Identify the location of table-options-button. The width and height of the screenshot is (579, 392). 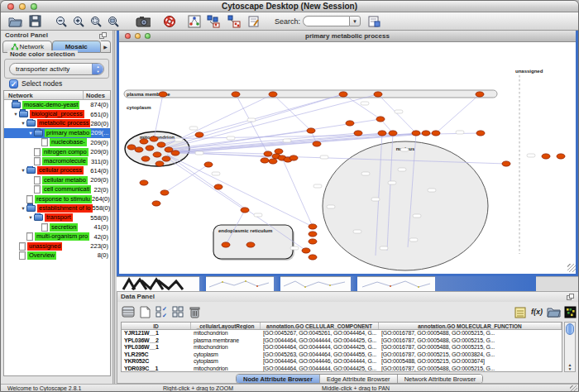
(128, 312).